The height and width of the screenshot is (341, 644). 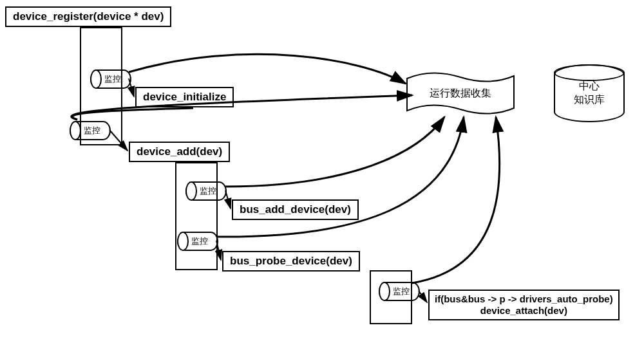 What do you see at coordinates (391, 297) in the screenshot?
I see `scope-bar-probe` at bounding box center [391, 297].